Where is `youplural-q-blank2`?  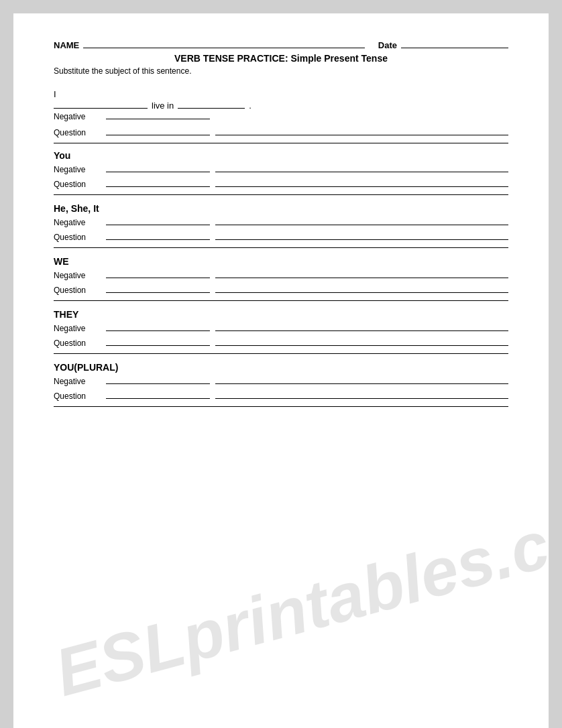 youplural-q-blank2 is located at coordinates (362, 398).